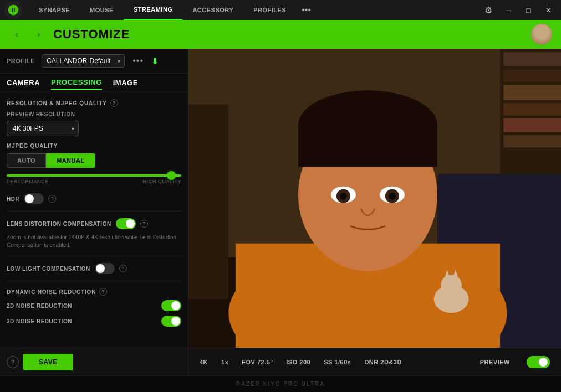 The width and height of the screenshot is (561, 392). What do you see at coordinates (254, 10) in the screenshot?
I see `nav-tabs: SYNAPSE MOUSE STREAMING ACCESSORY PROFIL…` at bounding box center [254, 10].